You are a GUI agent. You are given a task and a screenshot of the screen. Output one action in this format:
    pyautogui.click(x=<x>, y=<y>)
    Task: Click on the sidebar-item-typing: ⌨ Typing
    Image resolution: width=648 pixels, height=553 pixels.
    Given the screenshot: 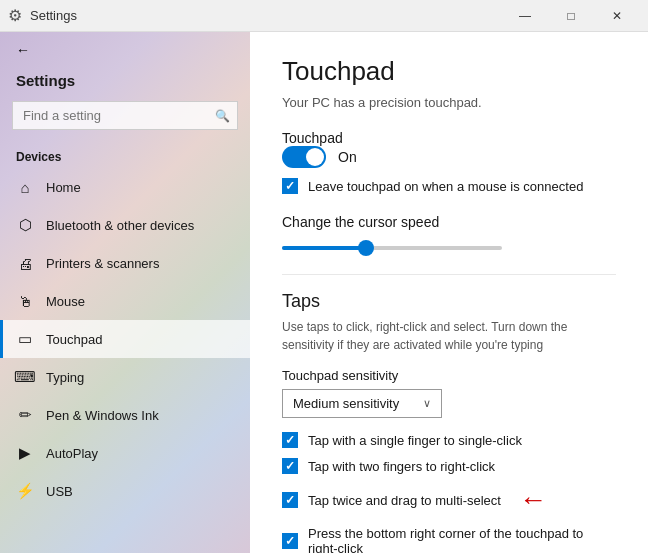 What is the action you would take?
    pyautogui.click(x=125, y=377)
    